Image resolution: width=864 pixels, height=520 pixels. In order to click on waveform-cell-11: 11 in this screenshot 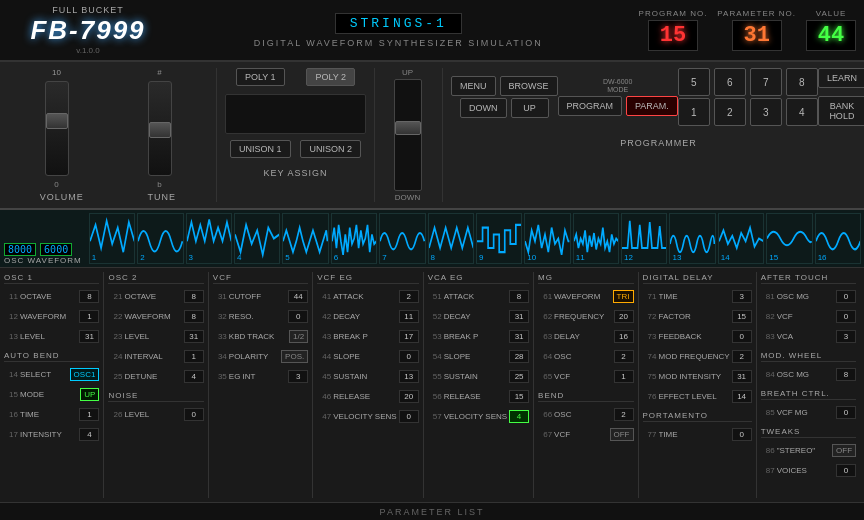, I will do `click(596, 238)`.